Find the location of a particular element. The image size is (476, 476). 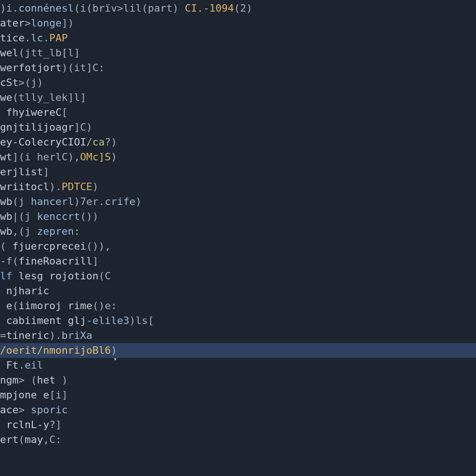

code-token: e is located at coordinates (7, 306).